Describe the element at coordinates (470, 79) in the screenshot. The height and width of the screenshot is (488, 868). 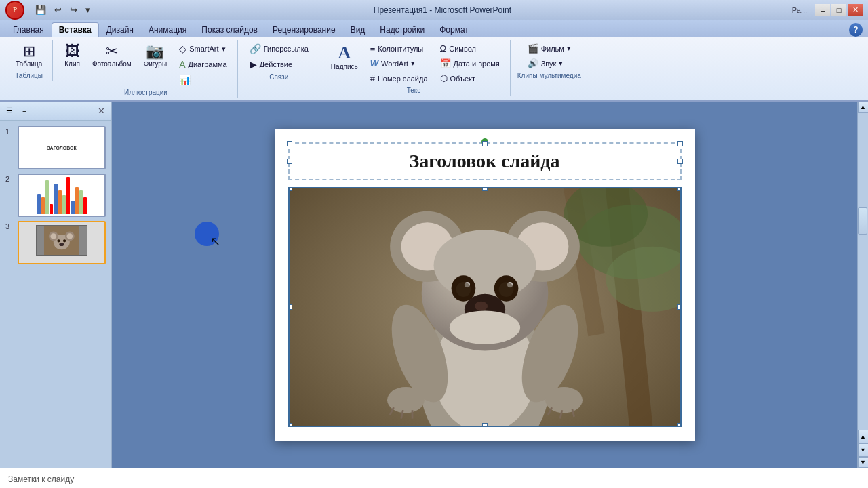
I see `object-button: ⬡ Объект` at that location.